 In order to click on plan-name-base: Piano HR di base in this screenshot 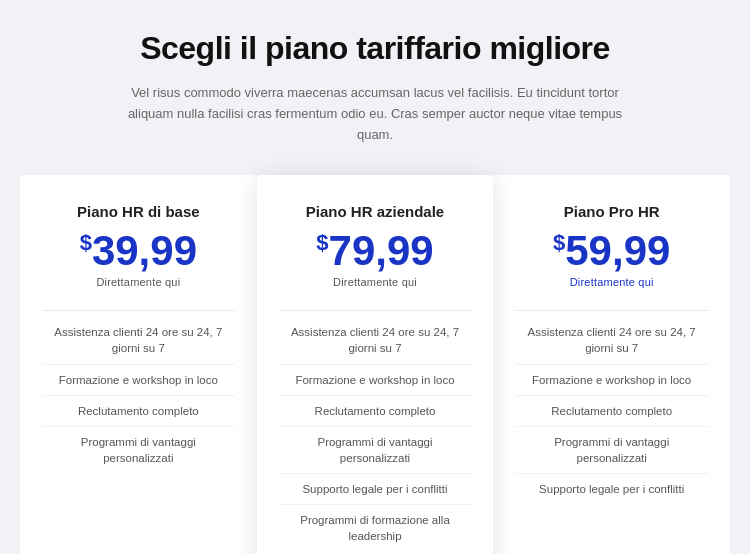, I will do `click(138, 212)`.